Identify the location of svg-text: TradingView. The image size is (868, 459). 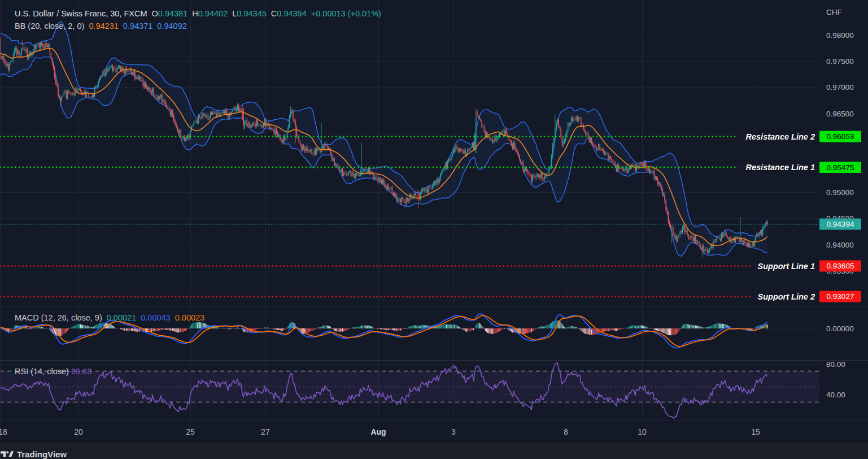
(42, 454).